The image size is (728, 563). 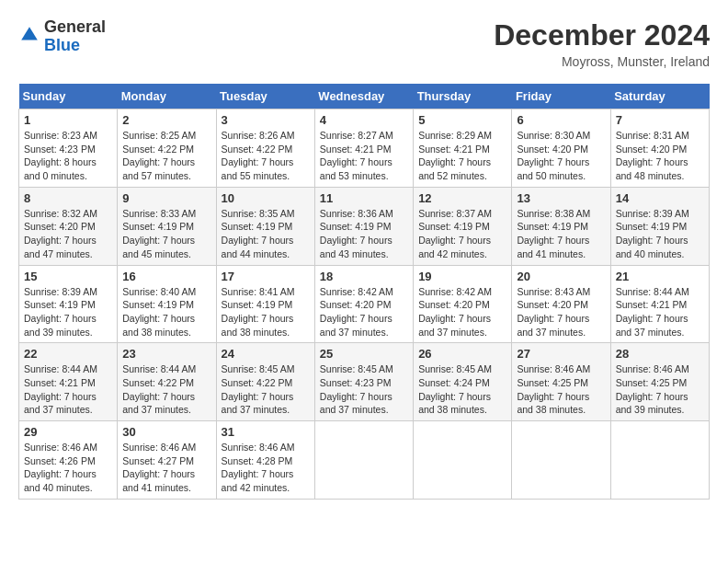 I want to click on day-number: 24, so click(x=266, y=353).